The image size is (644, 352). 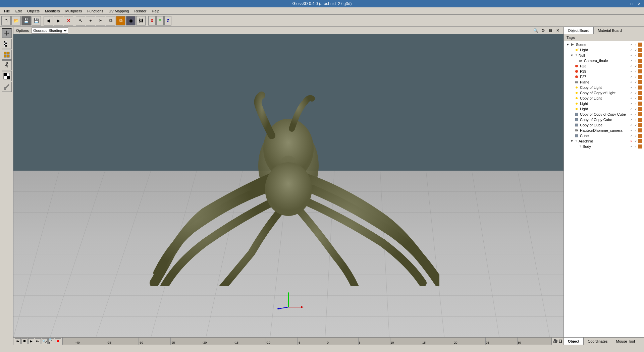 I want to click on menu-edit: Edit, so click(x=19, y=11).